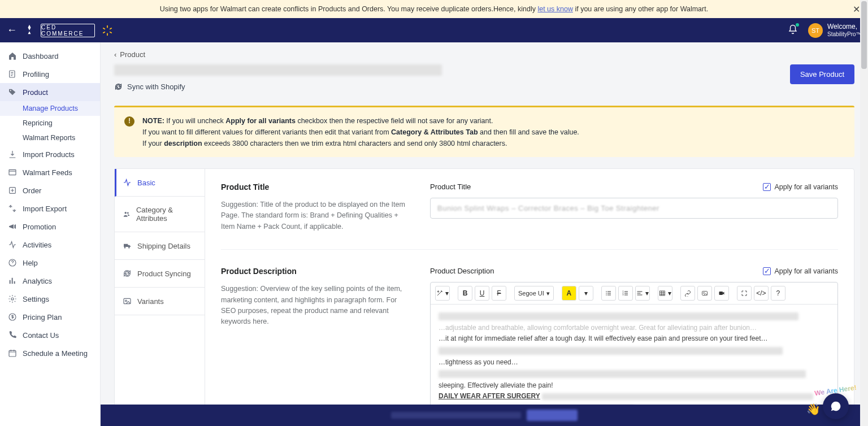  I want to click on sidebar-sub-walmart-reports: Walmart Reports, so click(50, 138).